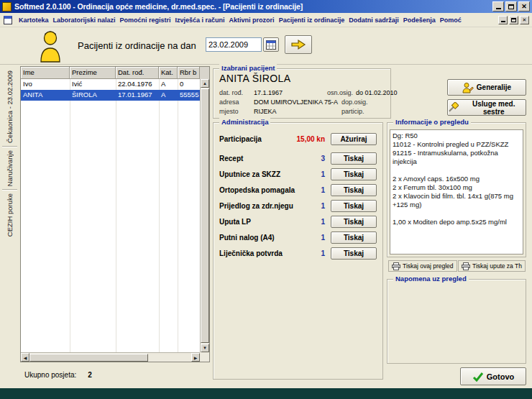 This screenshot has width=532, height=399. Describe the element at coordinates (340, 93) in the screenshot. I see `osnosig-label: osn.osig.` at that location.